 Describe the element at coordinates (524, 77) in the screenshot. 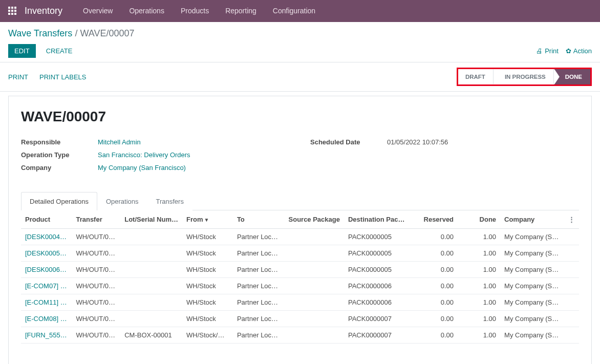

I see `status-in-progress: In Progress` at that location.